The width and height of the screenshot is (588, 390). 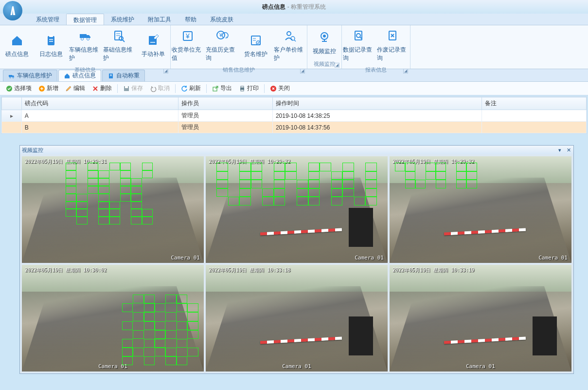 What do you see at coordinates (280, 89) in the screenshot?
I see `close-button: 关闭` at bounding box center [280, 89].